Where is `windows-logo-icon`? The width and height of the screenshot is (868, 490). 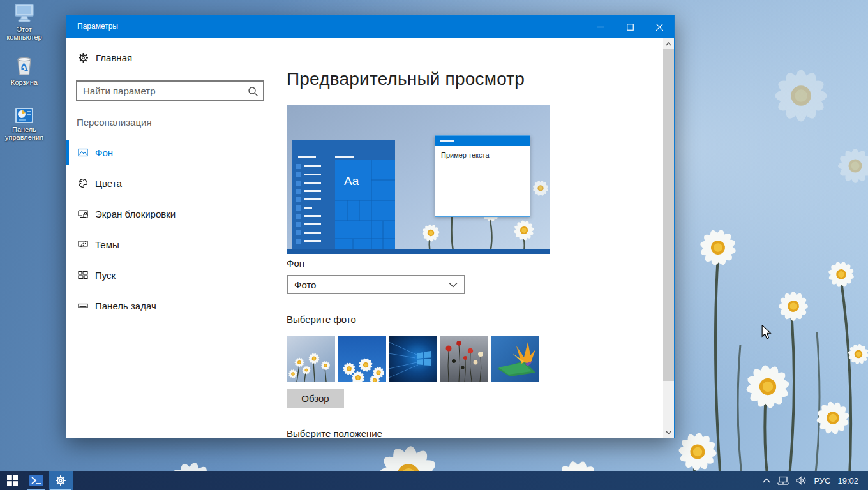
windows-logo-icon is located at coordinates (13, 481).